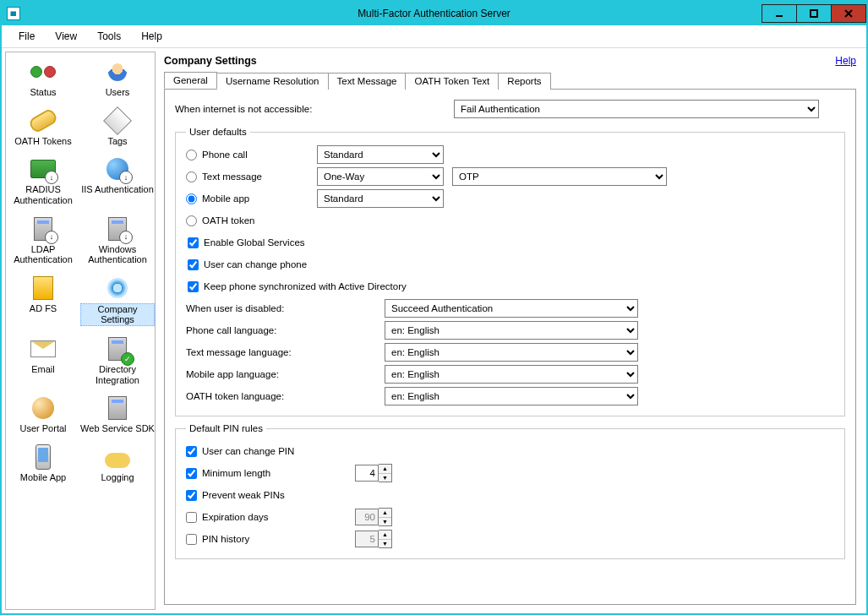  Describe the element at coordinates (310, 109) in the screenshot. I see `internet-label: When internet is not accessible:` at that location.